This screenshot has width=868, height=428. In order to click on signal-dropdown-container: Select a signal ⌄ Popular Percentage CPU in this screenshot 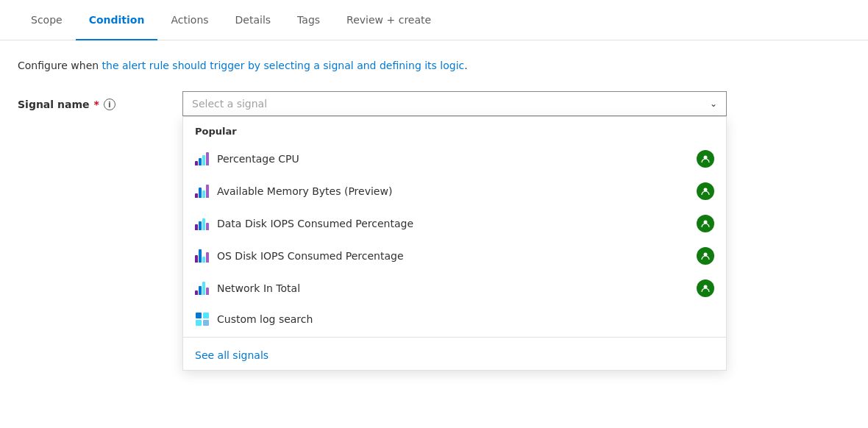, I will do `click(455, 104)`.